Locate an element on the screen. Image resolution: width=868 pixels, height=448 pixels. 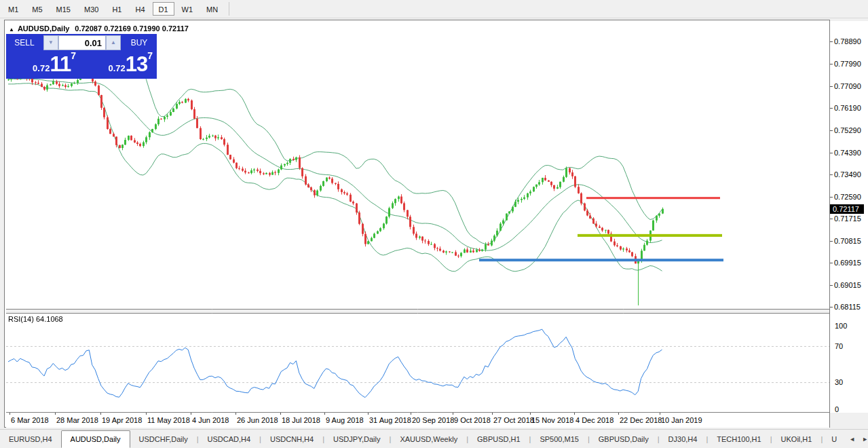
rsi-axis-label: 0 is located at coordinates (837, 409).